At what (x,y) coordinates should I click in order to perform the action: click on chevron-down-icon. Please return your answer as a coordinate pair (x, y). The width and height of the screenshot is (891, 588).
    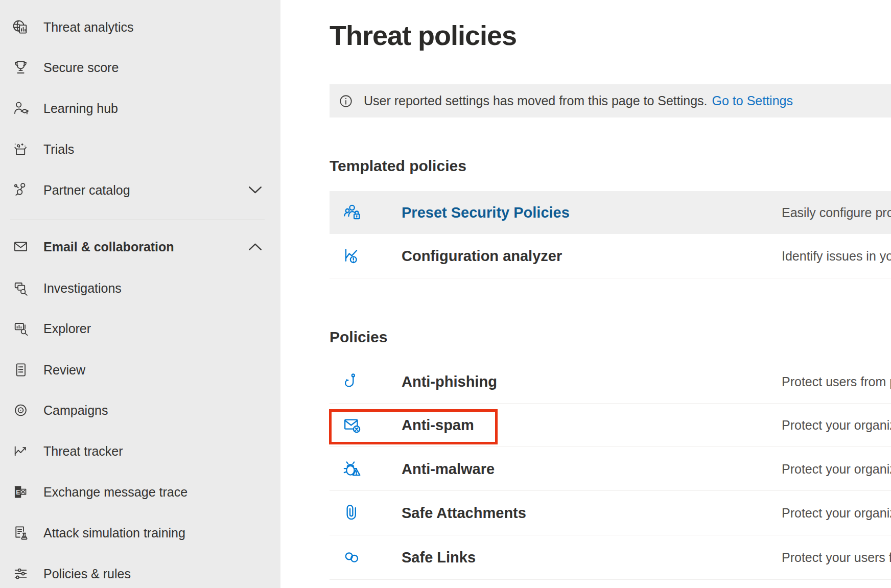
    Looking at the image, I should click on (255, 190).